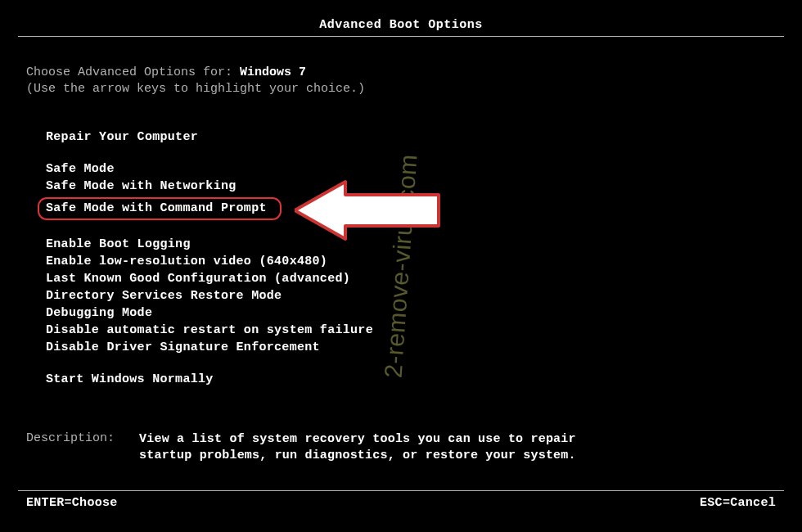  I want to click on intro-os: Windows 7, so click(273, 72).